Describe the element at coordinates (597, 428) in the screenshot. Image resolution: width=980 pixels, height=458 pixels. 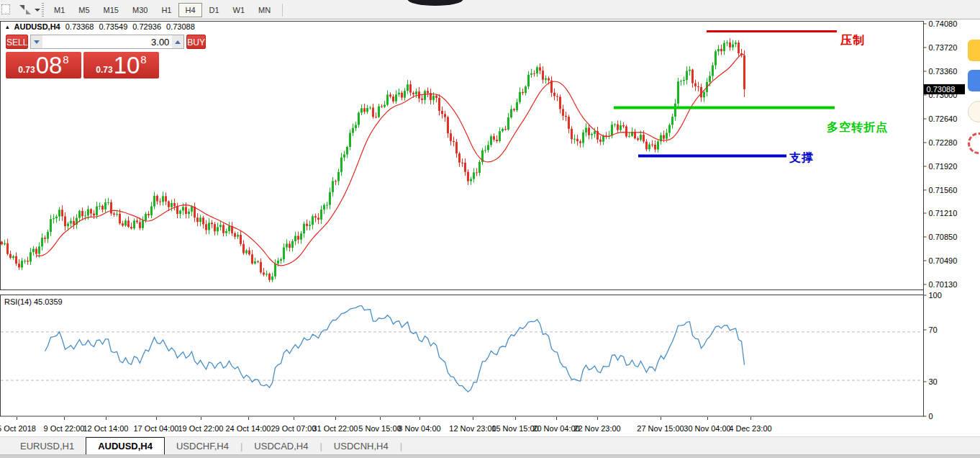
I see `svg-text: 22 Nov 23:00` at that location.